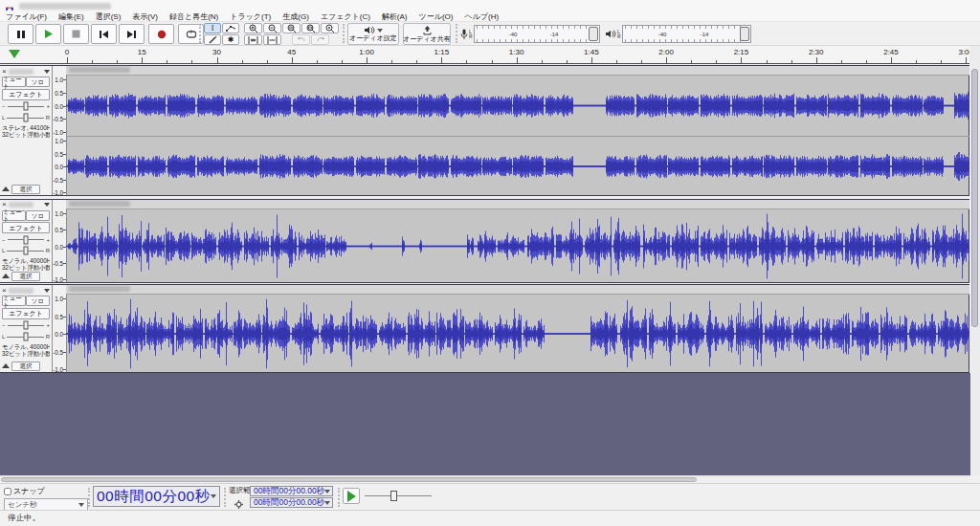 The width and height of the screenshot is (980, 526). Describe the element at coordinates (272, 29) in the screenshot. I see `zoom-out-button` at that location.